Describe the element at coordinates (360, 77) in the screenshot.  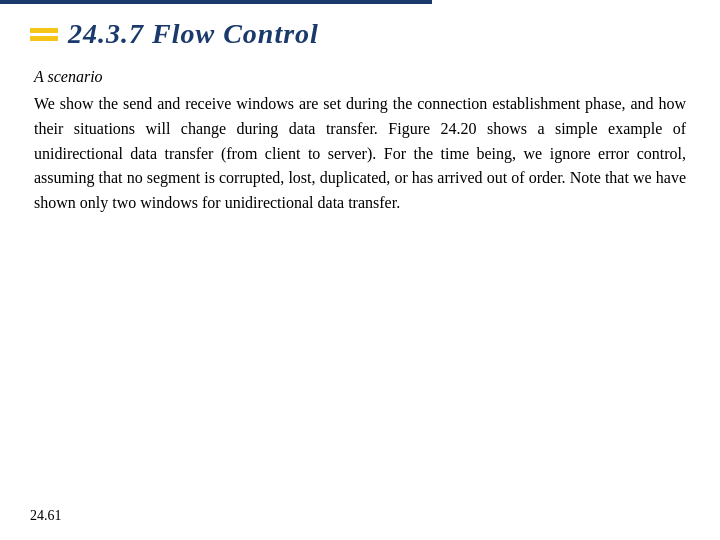
I see `scenario-label: A scenario` at that location.